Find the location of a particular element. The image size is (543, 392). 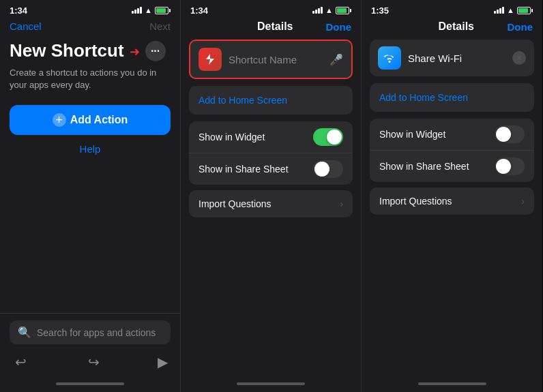

status-icons-1: ▲ is located at coordinates (151, 10).